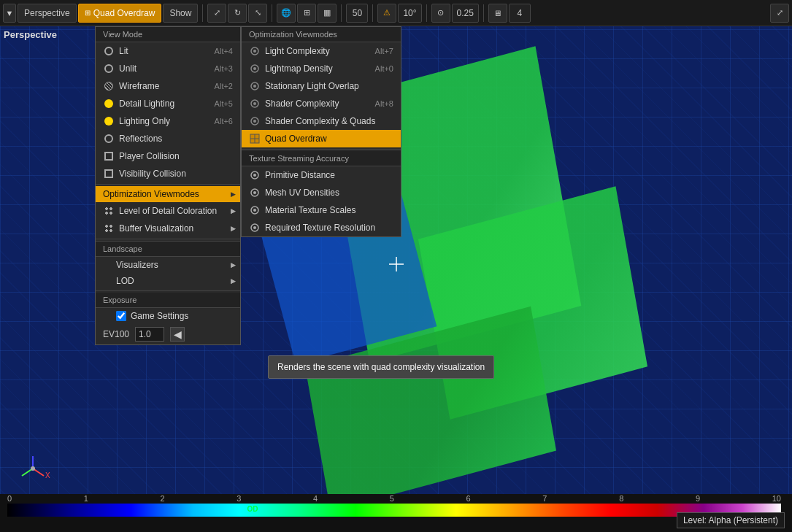 Image resolution: width=792 pixels, height=532 pixels. Describe the element at coordinates (387, 13) in the screenshot. I see `warning-icon-btn: ⚠` at that location.